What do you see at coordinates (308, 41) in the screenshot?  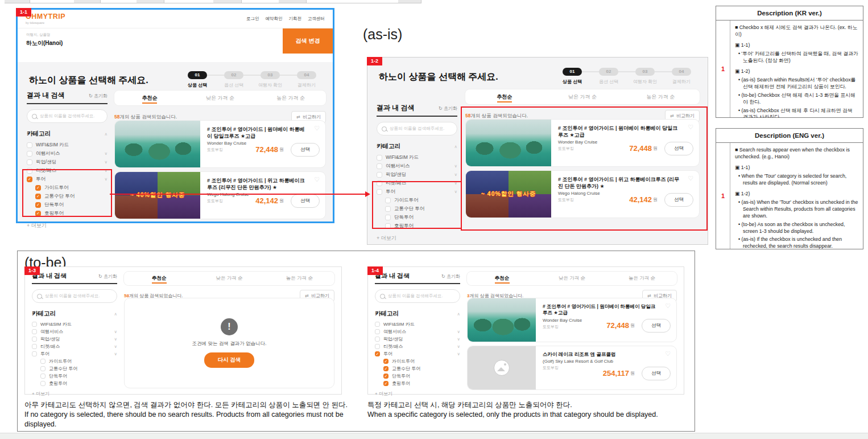 I see `change-search-button: 검색 변경` at bounding box center [308, 41].